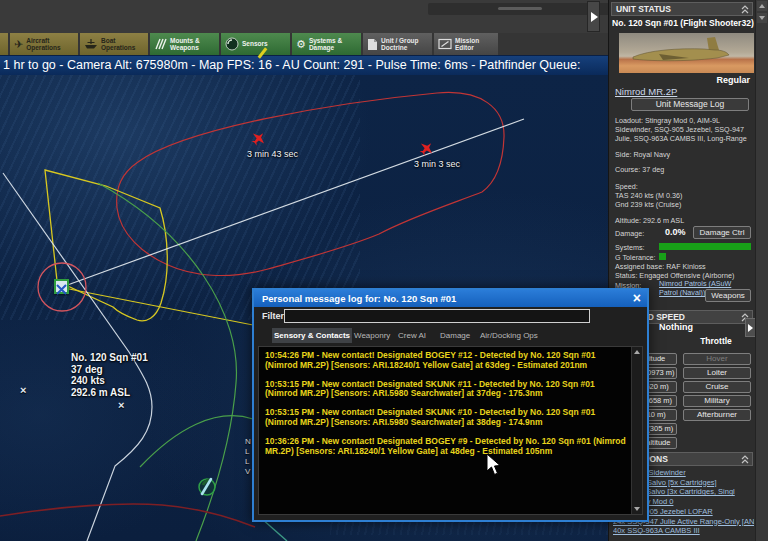 This screenshot has height=541, width=768. I want to click on g-tolerance-bar, so click(662, 256).